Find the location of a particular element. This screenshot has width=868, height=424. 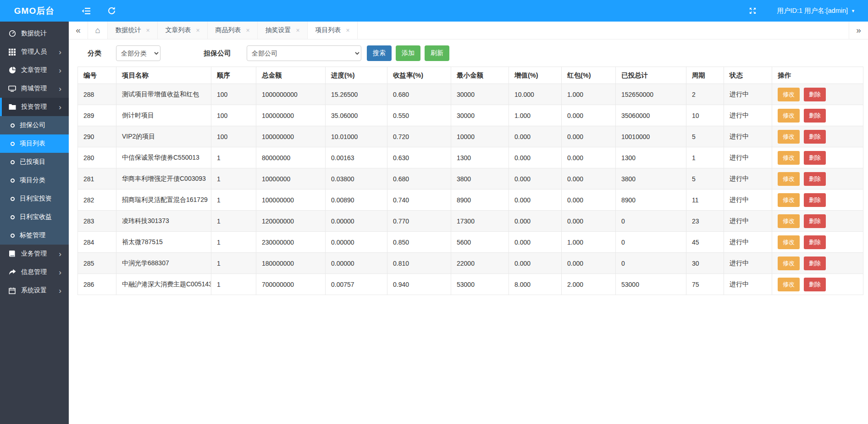

add-button: 添加 is located at coordinates (408, 53).